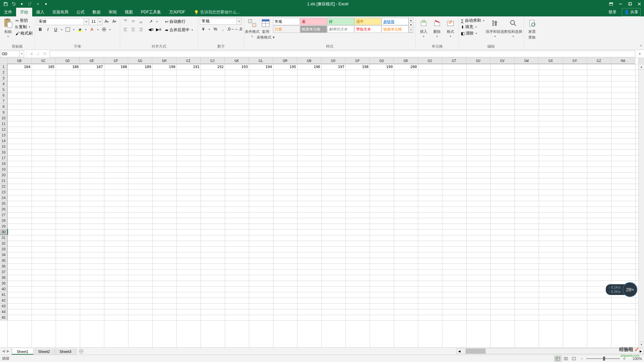 The image size is (644, 362). I want to click on tab-data: 数据, so click(97, 12).